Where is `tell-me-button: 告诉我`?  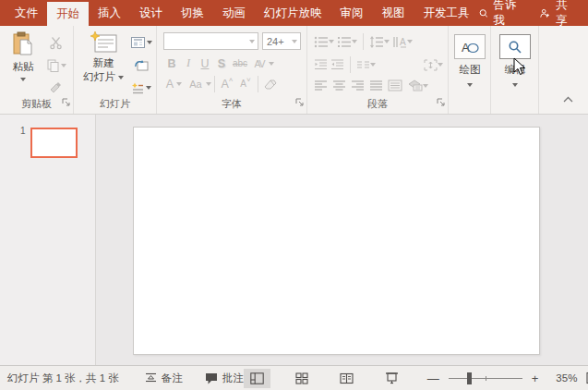 tell-me-button: 告诉我 is located at coordinates (500, 15).